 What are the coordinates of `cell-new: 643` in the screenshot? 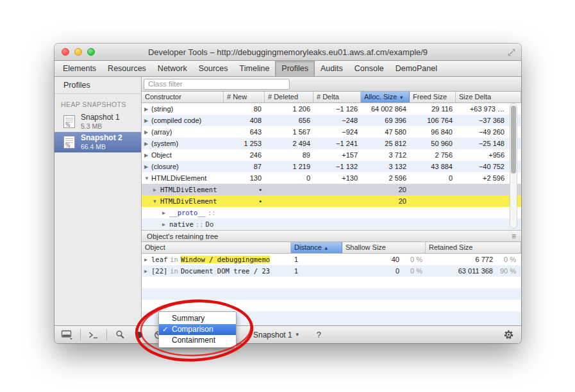 It's located at (244, 132).